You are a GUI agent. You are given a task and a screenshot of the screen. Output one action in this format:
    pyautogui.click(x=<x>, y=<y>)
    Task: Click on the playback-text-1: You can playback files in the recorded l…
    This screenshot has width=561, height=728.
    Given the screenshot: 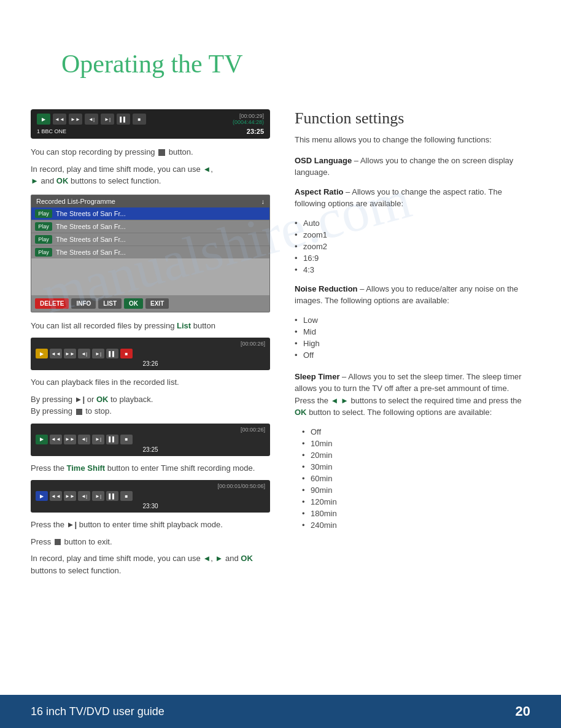 What is the action you would take?
    pyautogui.click(x=150, y=382)
    